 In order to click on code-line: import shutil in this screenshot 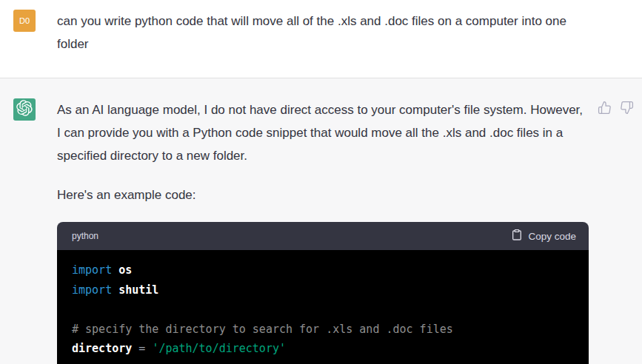, I will do `click(323, 290)`.